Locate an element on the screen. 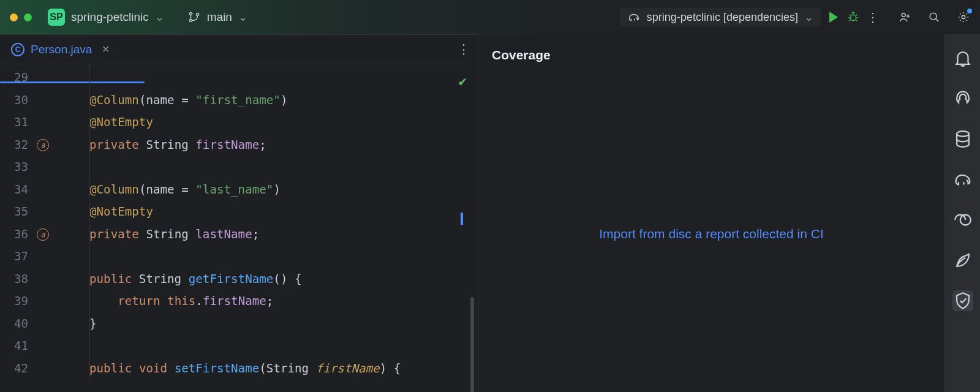 The height and width of the screenshot is (392, 980). scrollbar is located at coordinates (472, 344).